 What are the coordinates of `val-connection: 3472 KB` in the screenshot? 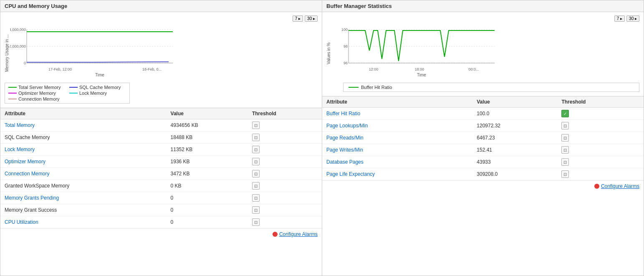 It's located at (207, 174).